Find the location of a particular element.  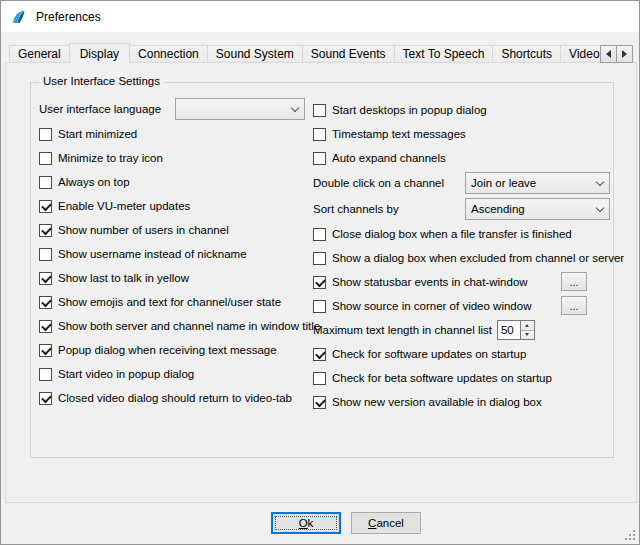

show-both-server-and-channel-name-in-window-title-row: Show both server and channel name in win… is located at coordinates (173, 326).